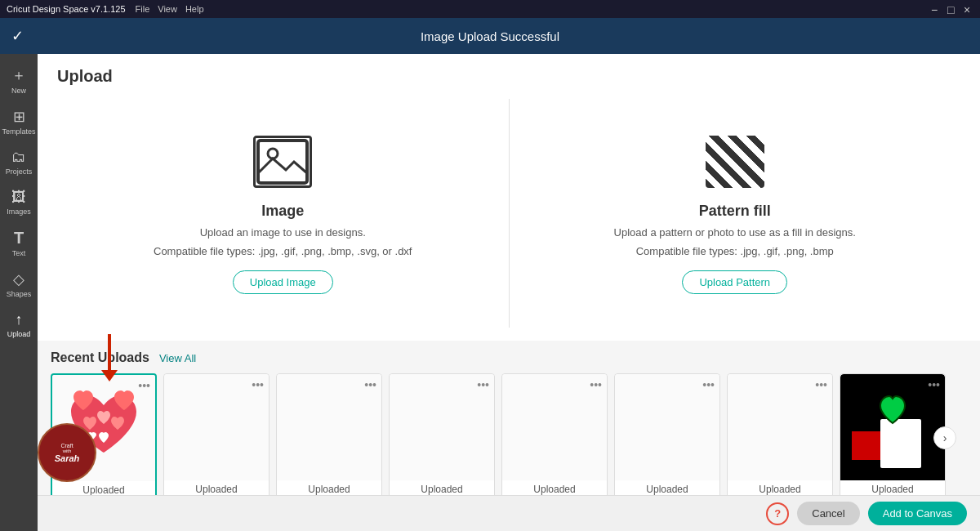  Describe the element at coordinates (20, 253) in the screenshot. I see `sidebar-label-text: Text` at that location.